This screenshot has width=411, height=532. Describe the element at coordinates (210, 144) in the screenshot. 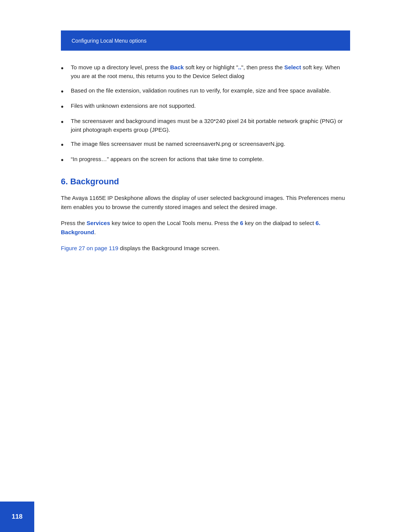

I see `bullet-content: The image files screensaver must be name…` at that location.